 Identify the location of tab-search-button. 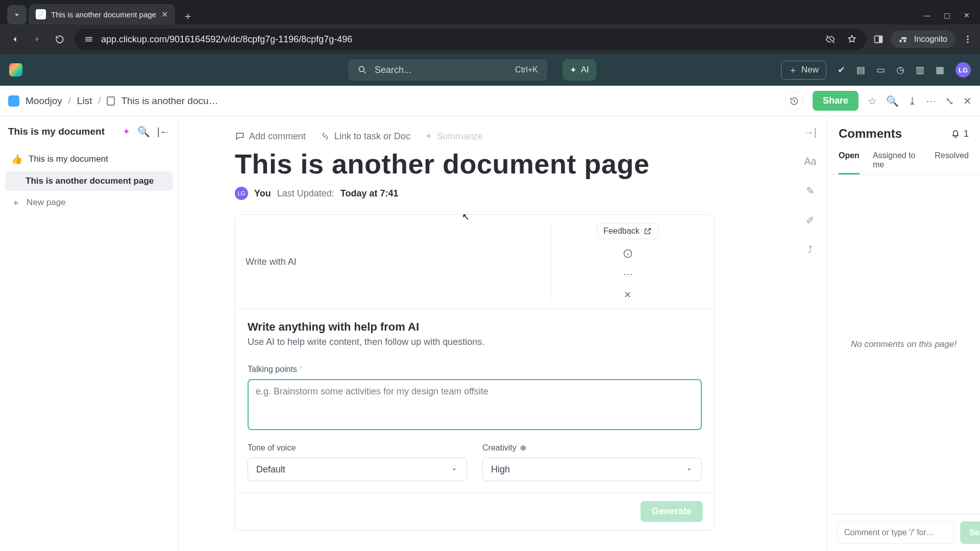
(17, 15).